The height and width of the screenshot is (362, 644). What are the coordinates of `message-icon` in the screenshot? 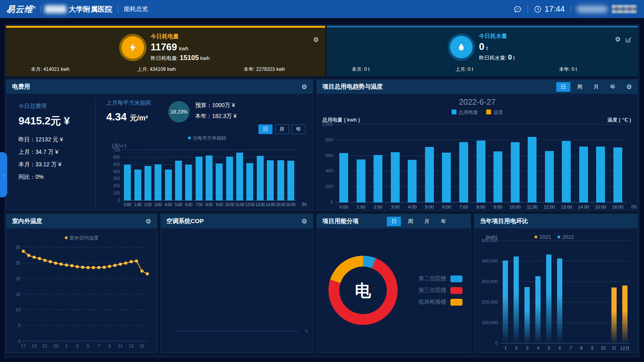 It's located at (518, 9).